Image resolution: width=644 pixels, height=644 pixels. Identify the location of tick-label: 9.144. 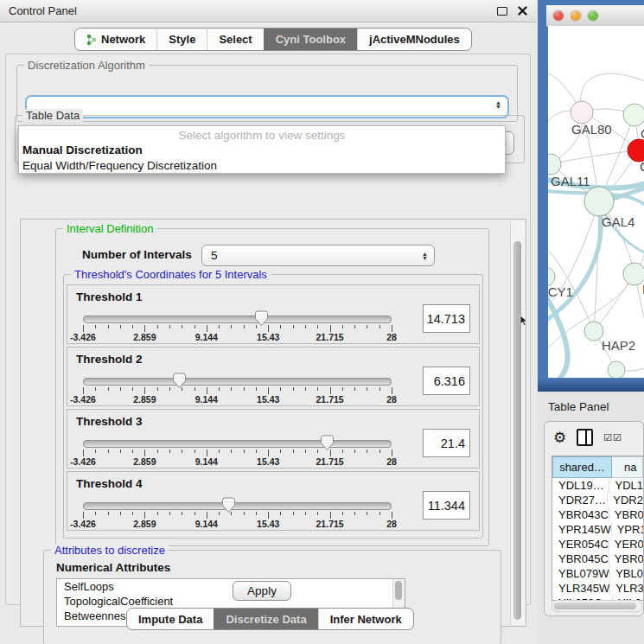
(207, 462).